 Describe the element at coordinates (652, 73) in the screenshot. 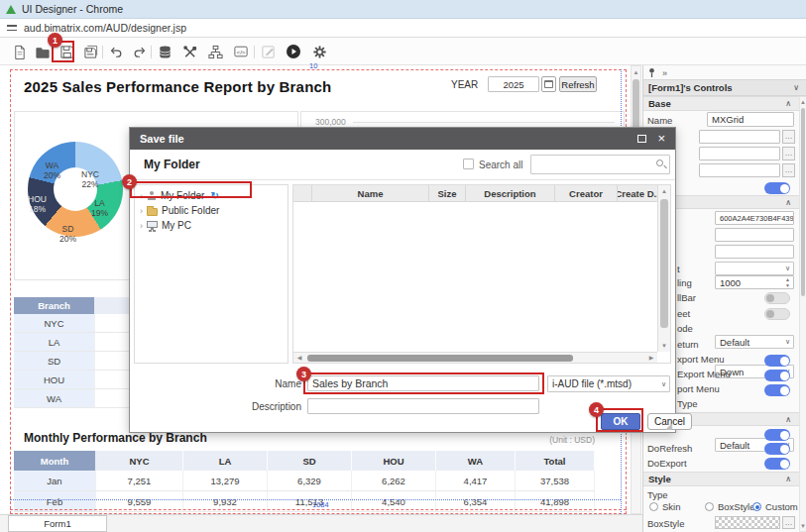

I see `pin-icon` at that location.